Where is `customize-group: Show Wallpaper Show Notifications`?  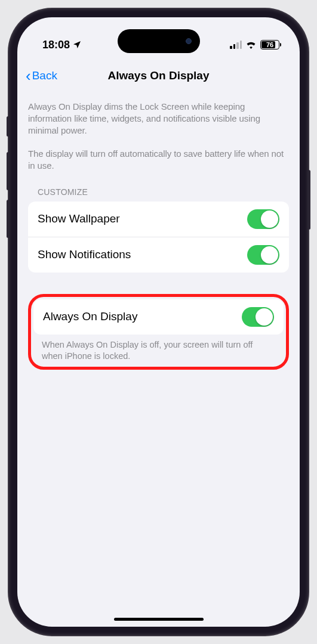
customize-group: Show Wallpaper Show Notifications is located at coordinates (159, 237).